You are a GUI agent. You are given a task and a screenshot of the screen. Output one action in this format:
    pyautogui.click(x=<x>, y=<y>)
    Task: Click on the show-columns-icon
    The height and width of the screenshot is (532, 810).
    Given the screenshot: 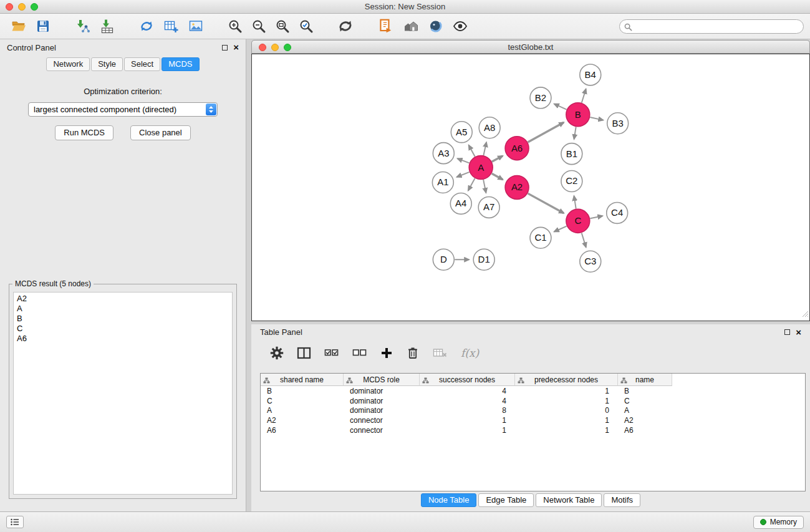 What is the action you would take?
    pyautogui.click(x=304, y=353)
    